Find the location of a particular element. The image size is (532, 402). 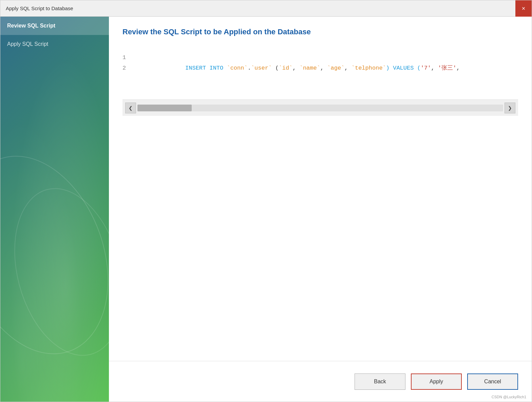

kw-comma3: , is located at coordinates (348, 68).